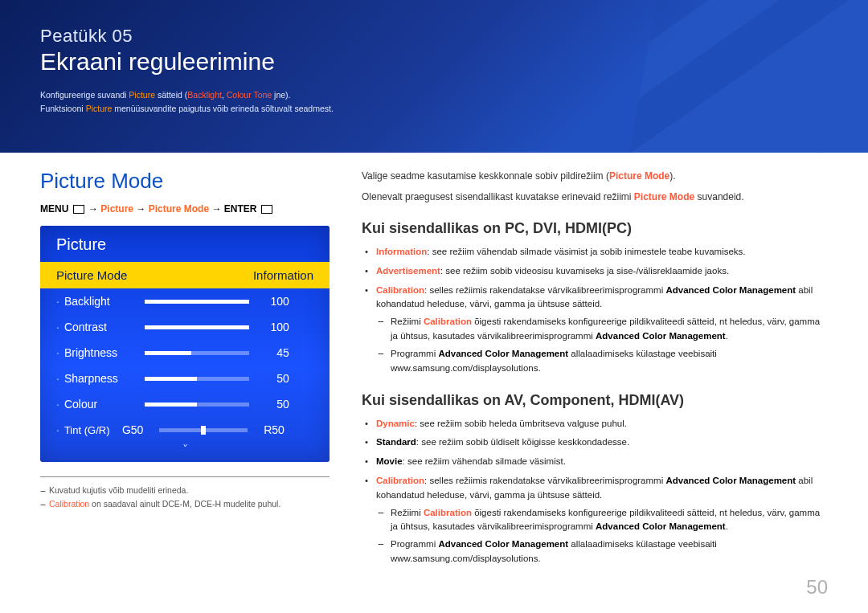 This screenshot has height=613, width=868. Describe the element at coordinates (185, 327) in the screenshot. I see `osd-row-contrast: ·Contrast 100` at that location.